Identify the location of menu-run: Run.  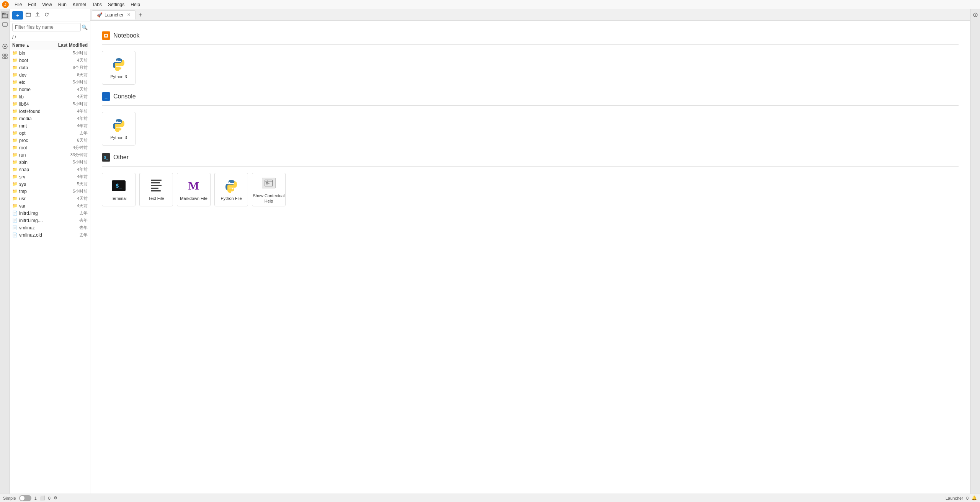
(62, 5).